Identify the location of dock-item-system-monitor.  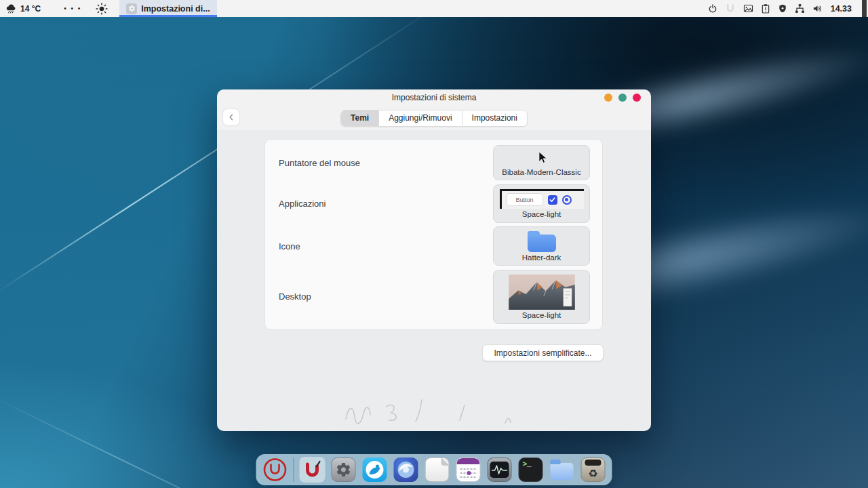
(500, 470).